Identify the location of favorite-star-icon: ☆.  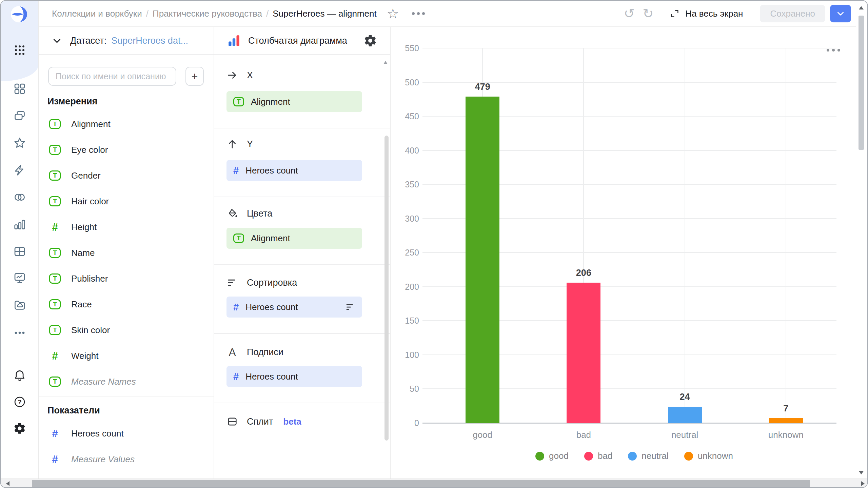
(393, 14).